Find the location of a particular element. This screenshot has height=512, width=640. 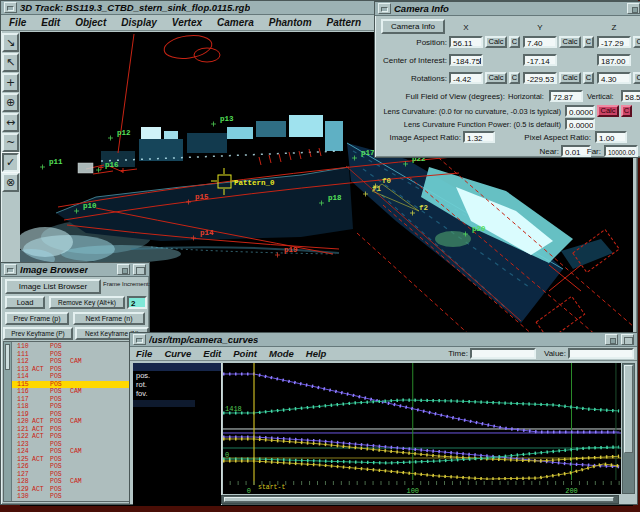

curve-menu-point: Point is located at coordinates (245, 354).